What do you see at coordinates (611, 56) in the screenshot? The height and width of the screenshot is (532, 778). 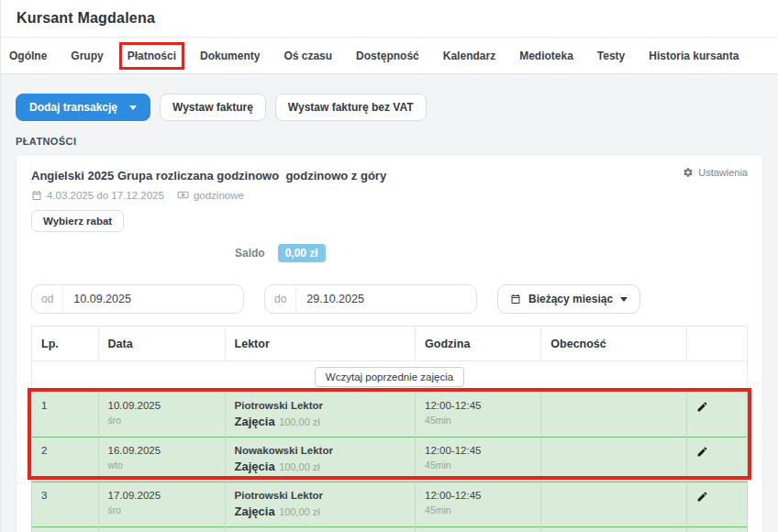 I see `tab-testy: Testy` at bounding box center [611, 56].